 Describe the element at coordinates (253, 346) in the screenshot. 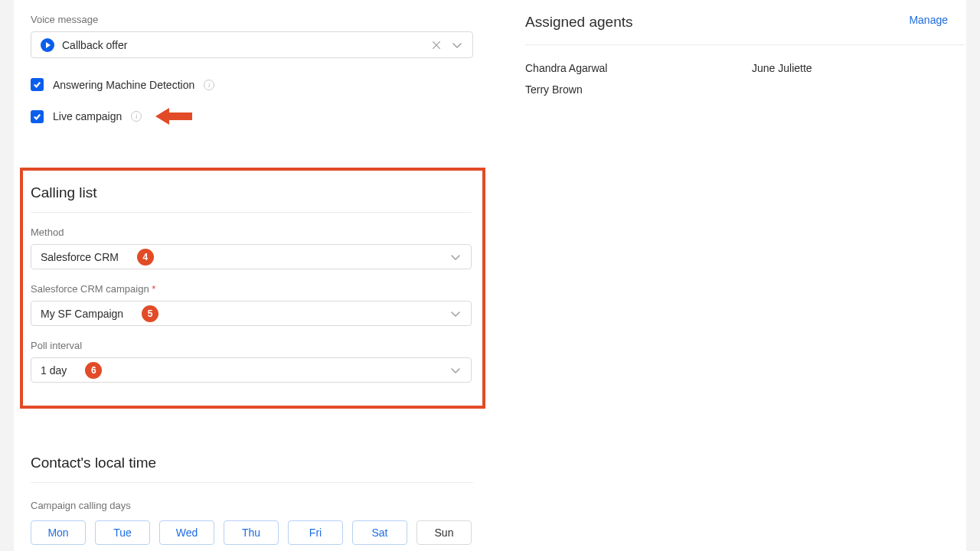

I see `poll-label: Poll interval` at that location.